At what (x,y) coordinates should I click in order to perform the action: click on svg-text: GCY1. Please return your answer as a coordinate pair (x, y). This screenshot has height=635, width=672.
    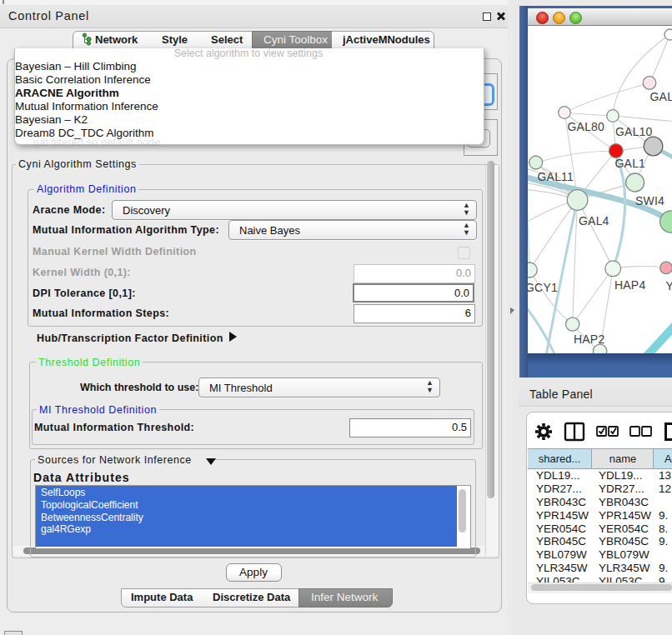
    Looking at the image, I should click on (543, 288).